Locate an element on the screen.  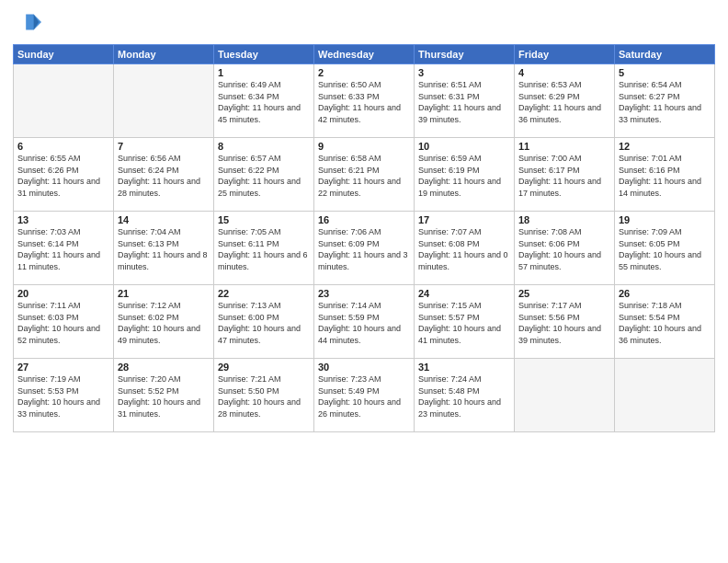
day-info: Sunrise: 6:57 AM Sunset: 6:22 PM Dayligh… is located at coordinates (264, 176).